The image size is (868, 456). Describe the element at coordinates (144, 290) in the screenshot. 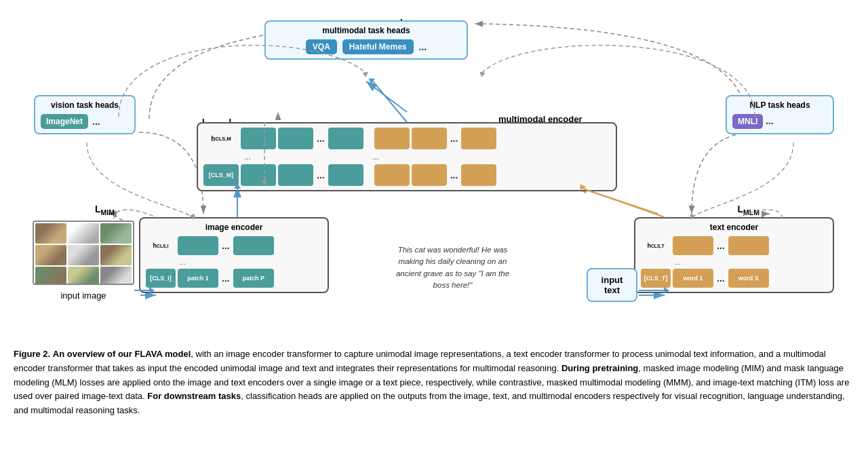

I see `img-to-enc-arrow` at that location.